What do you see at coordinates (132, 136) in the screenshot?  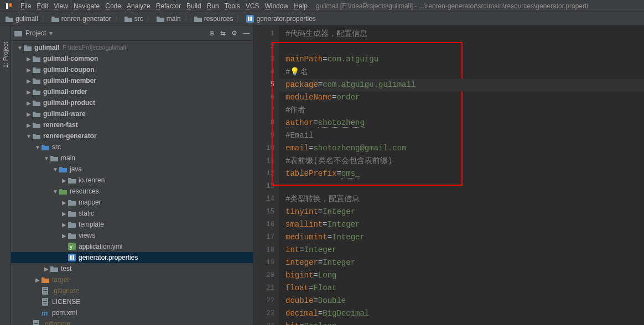 I see `tree-item: ▼renren-generator` at bounding box center [132, 136].